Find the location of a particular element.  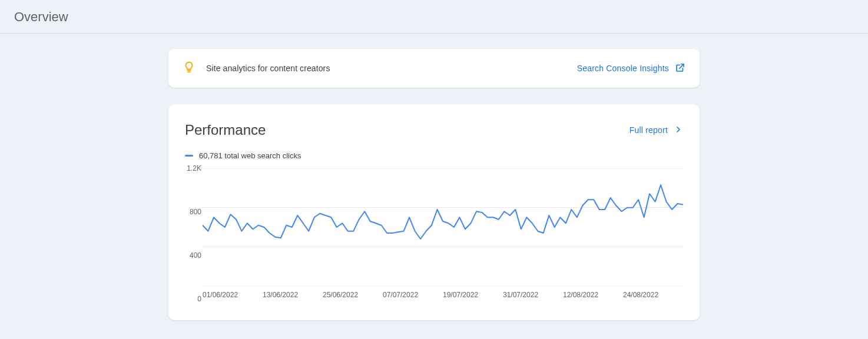

search-console-insights-link: Search Console Insights is located at coordinates (631, 68).